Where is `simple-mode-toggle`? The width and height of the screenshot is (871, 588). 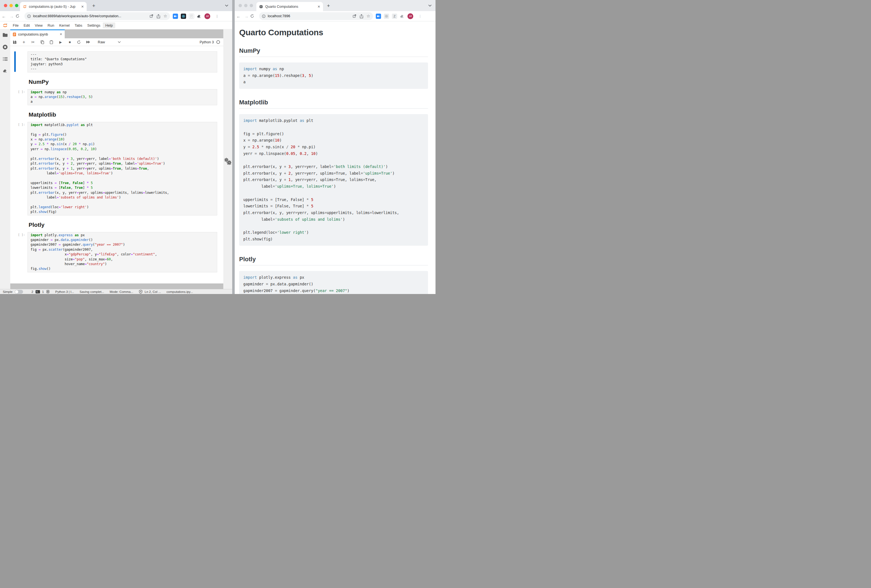
simple-mode-toggle is located at coordinates (19, 292).